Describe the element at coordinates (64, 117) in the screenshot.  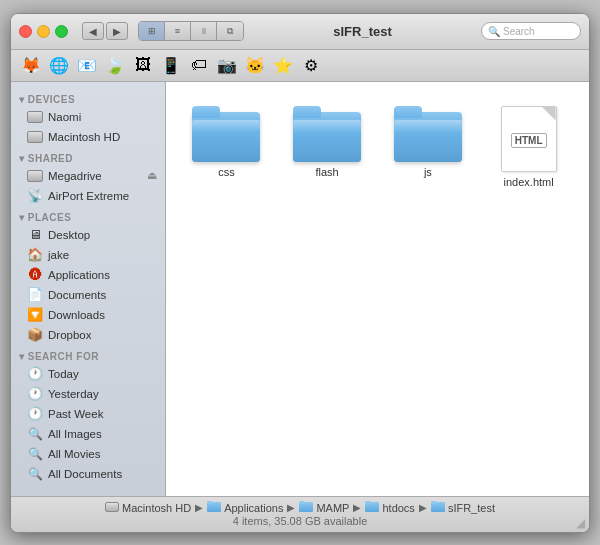
I see `sidebar-label-naomi: Naomi` at that location.